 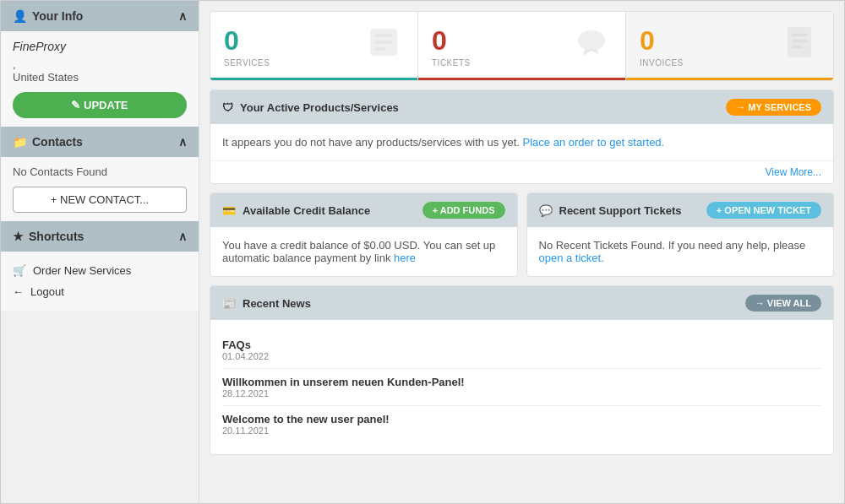 I want to click on credit-balance-header: 💳 Available Credit Balance + ADD FUNDS, so click(x=363, y=210).